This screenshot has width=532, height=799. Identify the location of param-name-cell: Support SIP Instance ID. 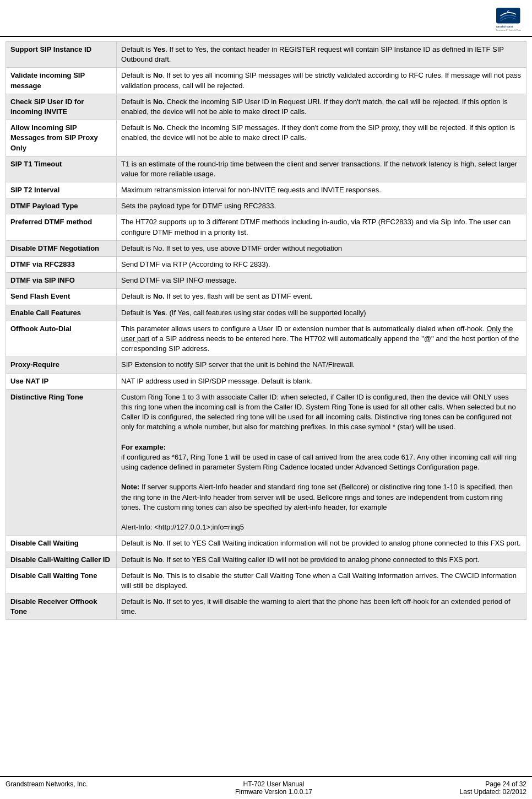
(62, 55).